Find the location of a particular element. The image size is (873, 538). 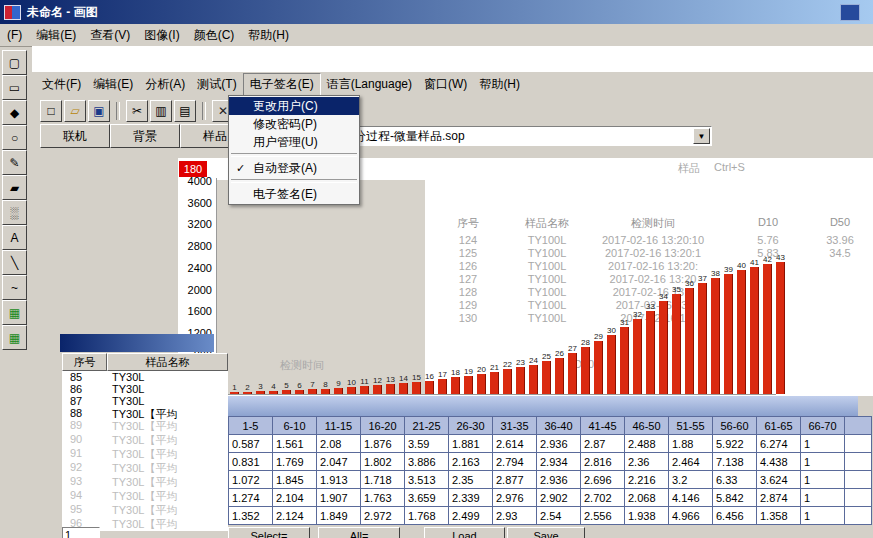

grid-cell: 6.456 is located at coordinates (735, 516).